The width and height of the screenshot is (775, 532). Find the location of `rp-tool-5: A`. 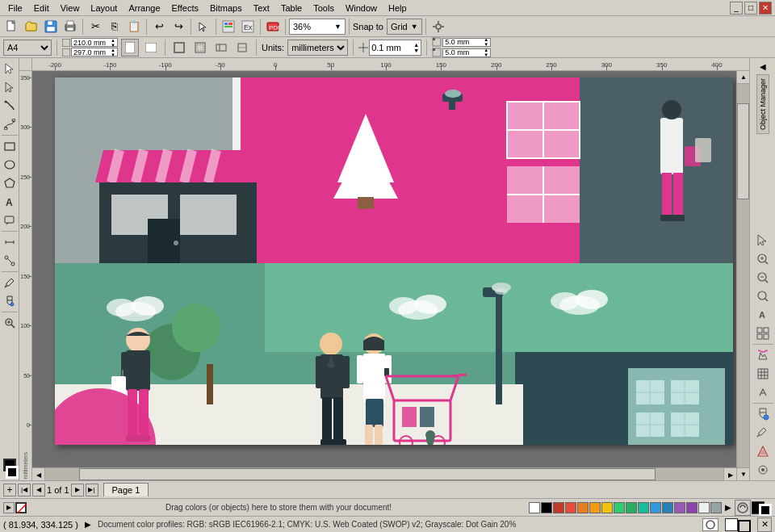

rp-tool-5: A is located at coordinates (763, 315).